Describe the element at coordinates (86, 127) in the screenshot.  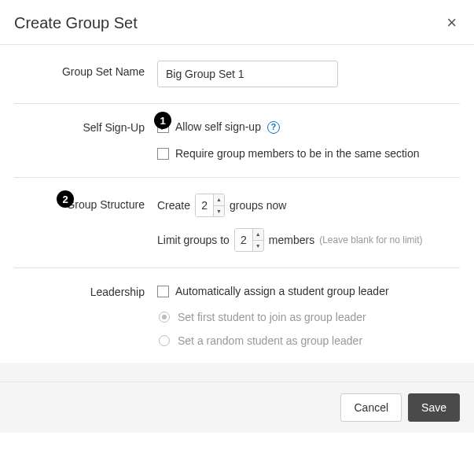
I see `self-signup-label: Self Sign-Up` at that location.